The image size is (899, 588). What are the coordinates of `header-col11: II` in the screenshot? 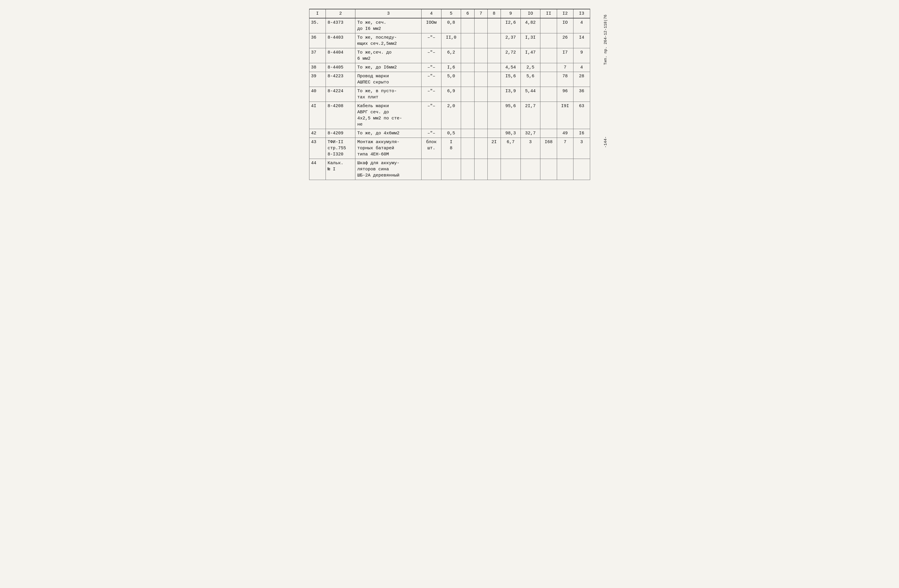 It's located at (548, 14).